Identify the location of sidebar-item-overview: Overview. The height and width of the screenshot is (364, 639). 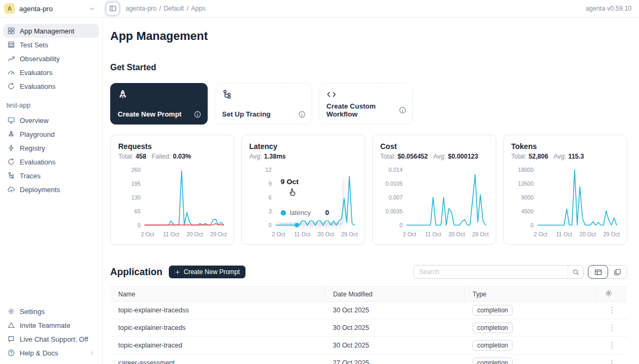
(51, 120).